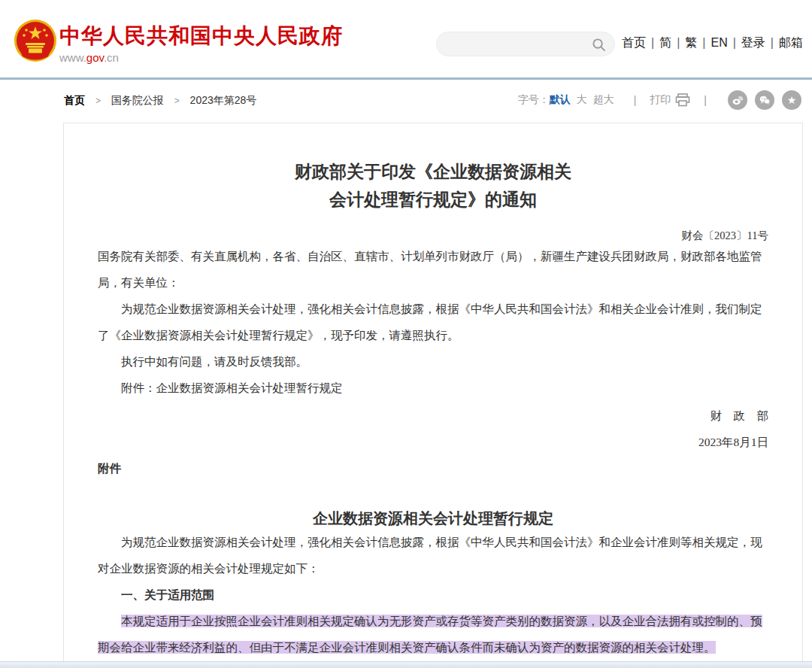 This screenshot has width=812, height=668. Describe the element at coordinates (433, 594) in the screenshot. I see `section-1-heading: 一、关于适用范围` at that location.